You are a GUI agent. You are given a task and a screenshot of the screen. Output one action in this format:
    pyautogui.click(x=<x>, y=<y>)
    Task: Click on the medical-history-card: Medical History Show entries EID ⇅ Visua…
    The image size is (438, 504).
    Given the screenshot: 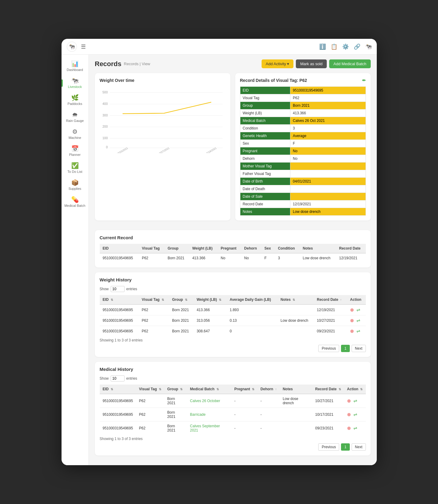 What is the action you would take?
    pyautogui.click(x=233, y=409)
    